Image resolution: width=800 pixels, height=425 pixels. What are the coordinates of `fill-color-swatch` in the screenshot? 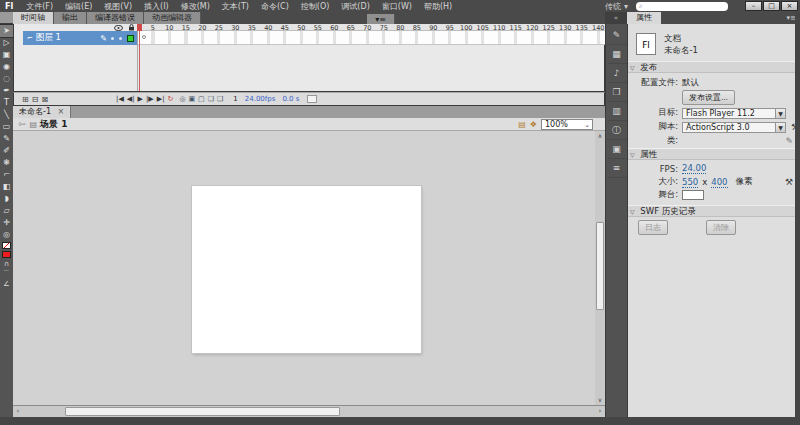 It's located at (6, 254).